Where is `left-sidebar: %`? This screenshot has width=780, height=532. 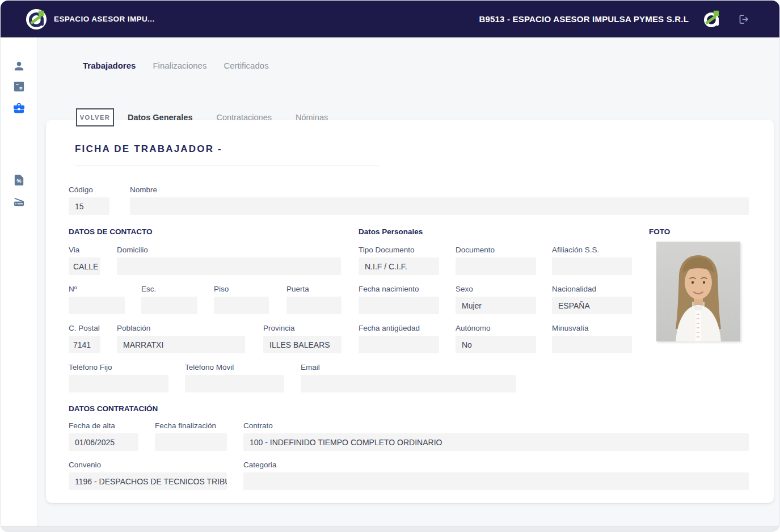
left-sidebar: % is located at coordinates (19, 281).